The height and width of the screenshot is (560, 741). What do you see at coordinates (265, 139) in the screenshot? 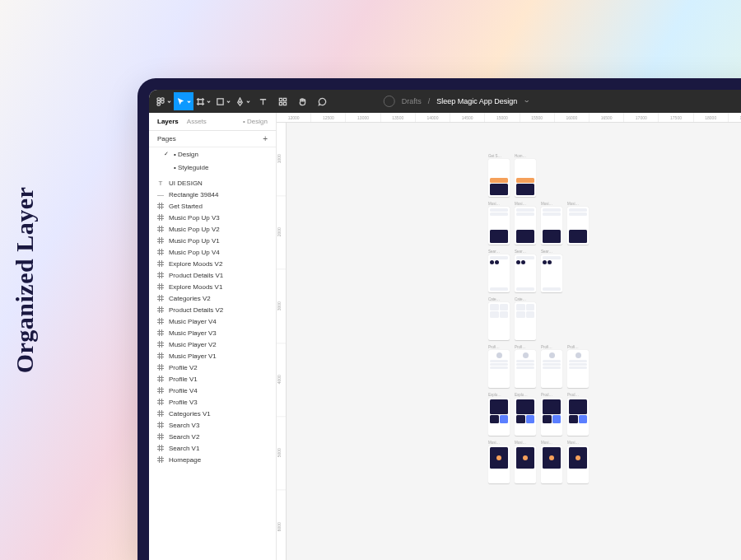
I see `add-page-button: +` at bounding box center [265, 139].